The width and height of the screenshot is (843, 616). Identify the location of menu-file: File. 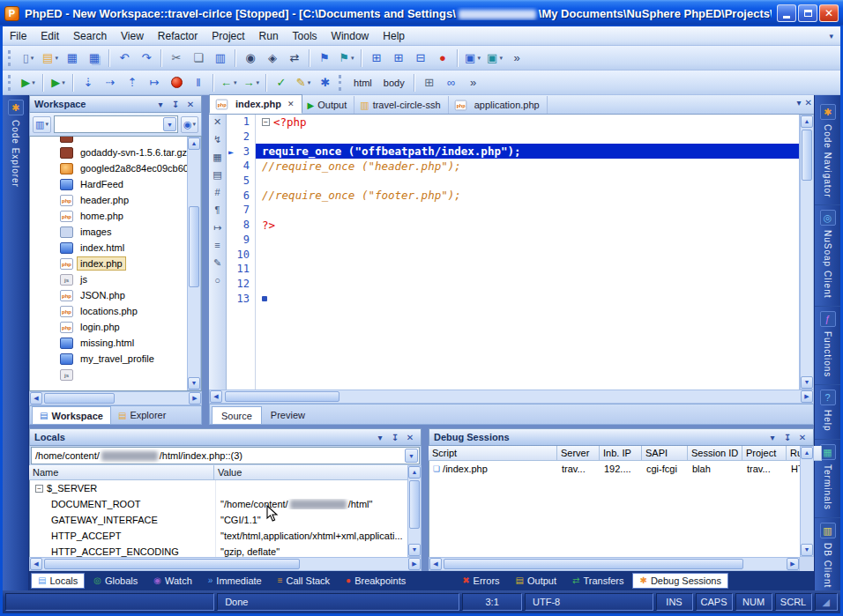
(18, 36).